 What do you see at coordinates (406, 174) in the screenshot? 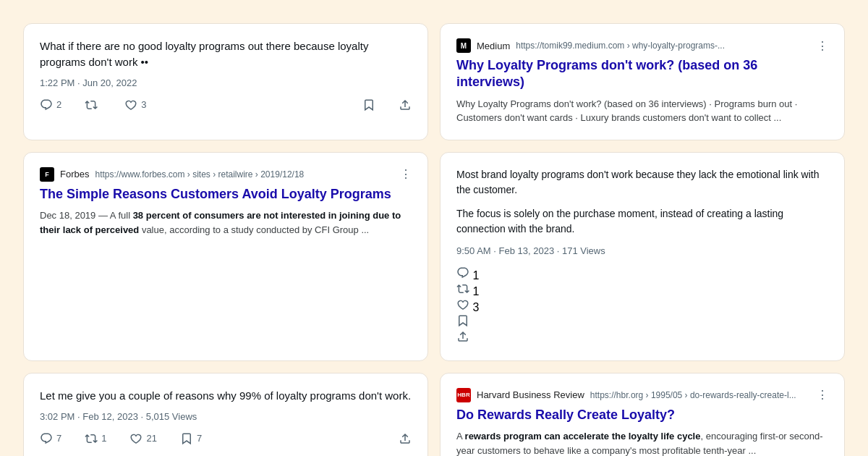
I see `article-menu-forbes: ⋮` at bounding box center [406, 174].